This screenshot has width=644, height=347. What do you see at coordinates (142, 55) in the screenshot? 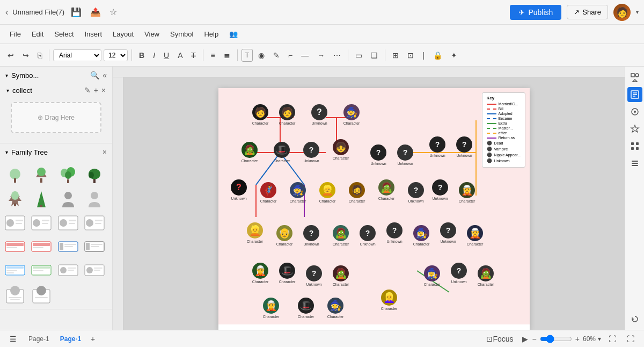
I see `bold-button: B` at bounding box center [142, 55].